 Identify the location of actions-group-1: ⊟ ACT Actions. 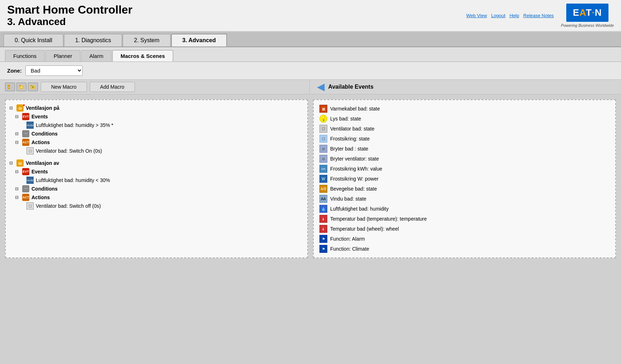
(160, 142).